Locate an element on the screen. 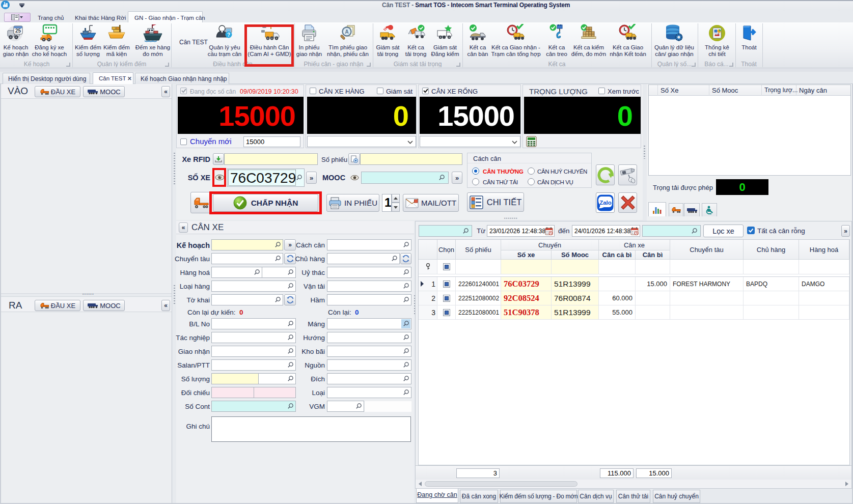  svg-text: 25 is located at coordinates (18, 31).